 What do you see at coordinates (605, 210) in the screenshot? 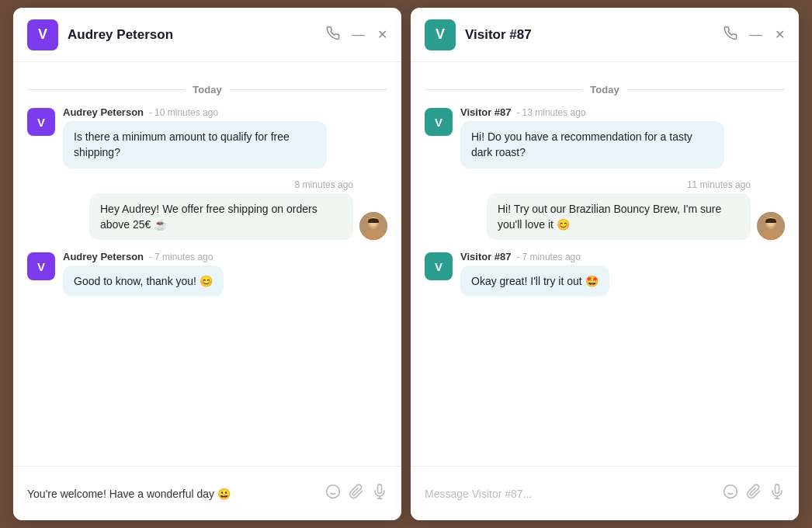
I see `v87-agent-row-1: 11 minutes ago Hi! Try out our Brazilian…` at bounding box center [605, 210].